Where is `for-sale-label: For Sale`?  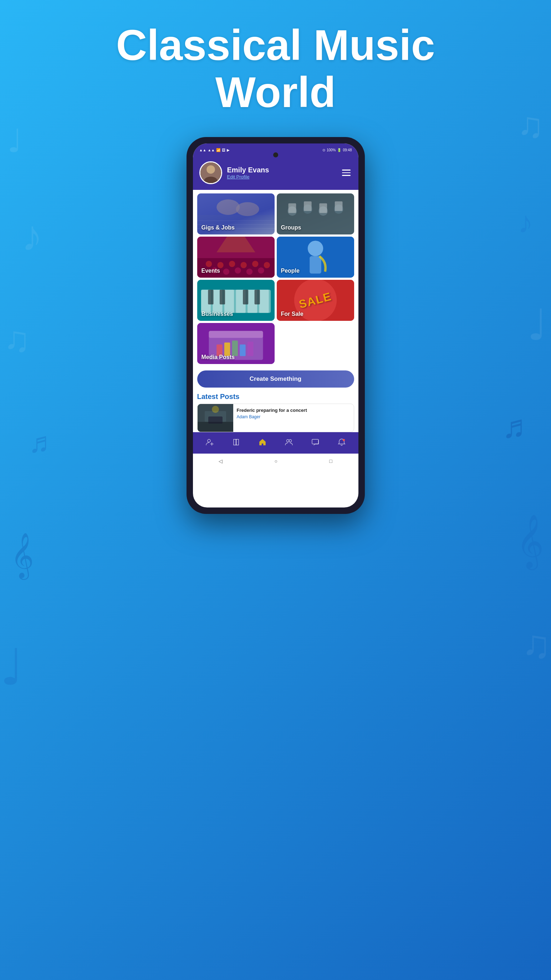 for-sale-label: For Sale is located at coordinates (292, 314).